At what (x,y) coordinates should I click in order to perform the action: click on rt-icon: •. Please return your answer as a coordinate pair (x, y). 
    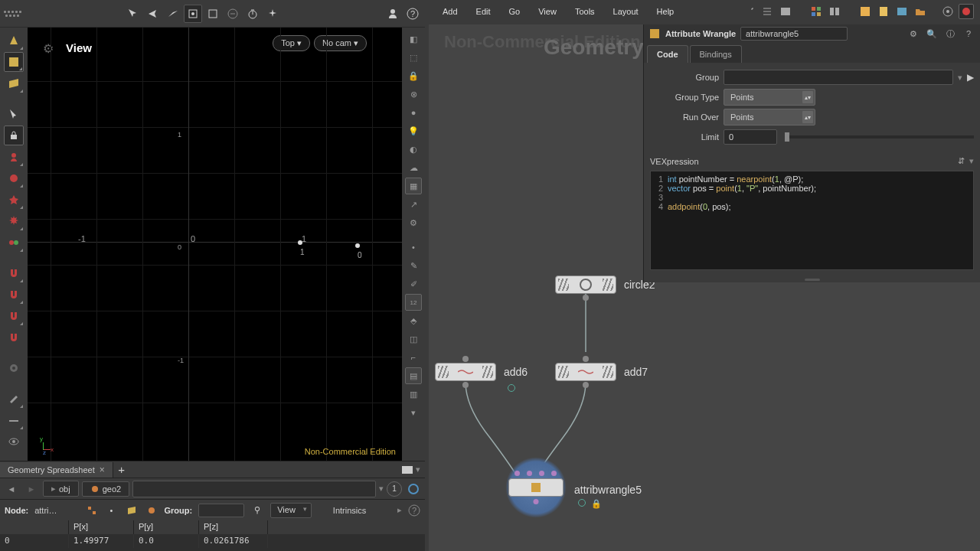
    Looking at the image, I should click on (413, 247).